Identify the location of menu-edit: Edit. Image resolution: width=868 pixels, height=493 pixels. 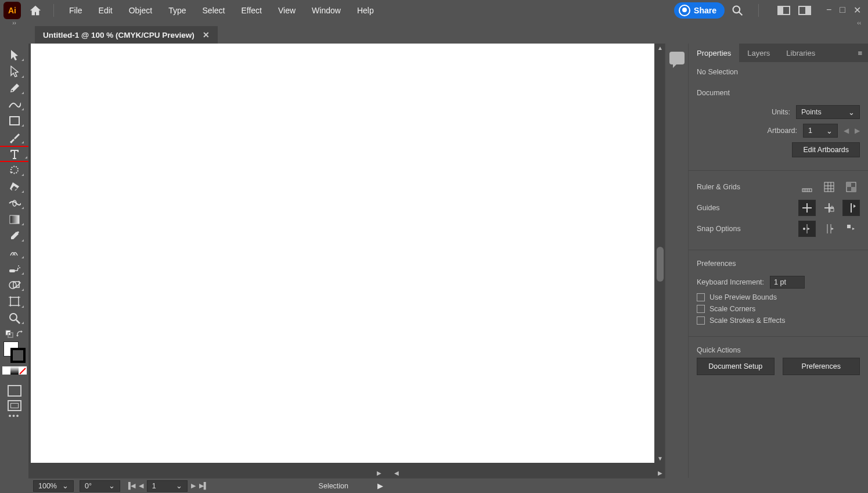
(106, 10).